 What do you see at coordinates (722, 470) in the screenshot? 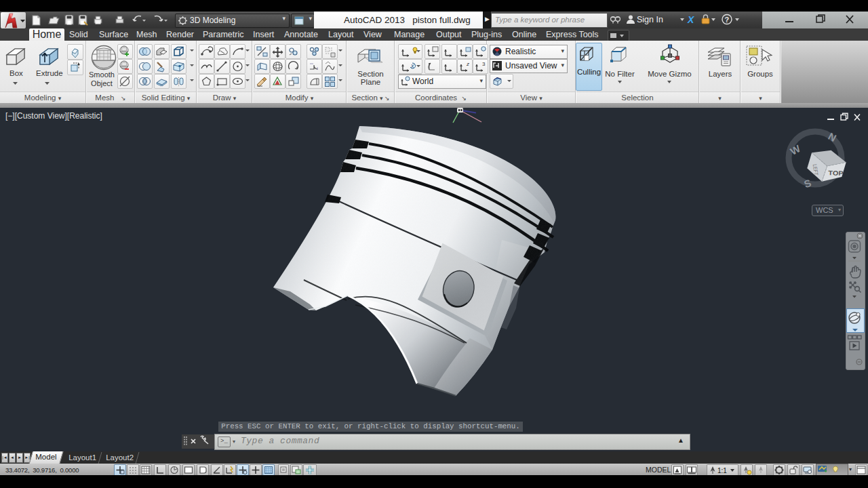
I see `svg-text: 1:1` at bounding box center [722, 470].